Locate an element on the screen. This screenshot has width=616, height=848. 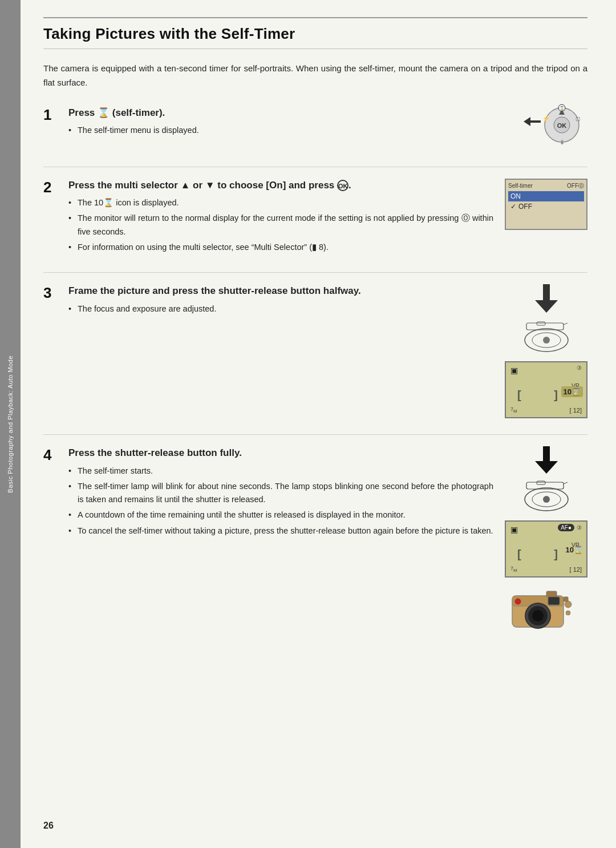
step-1-bullets: The self-timer menu is displayed. is located at coordinates (285, 130).